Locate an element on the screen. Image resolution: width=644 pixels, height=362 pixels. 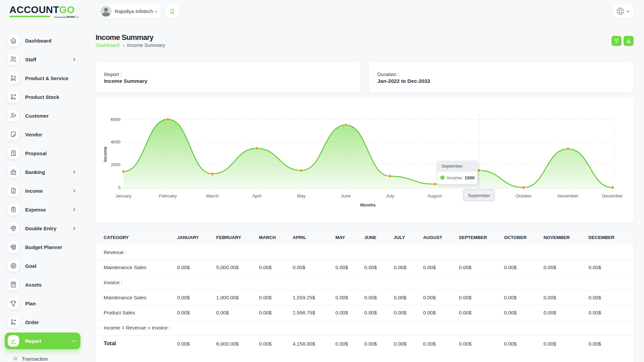
svg-text: January is located at coordinates (123, 196).